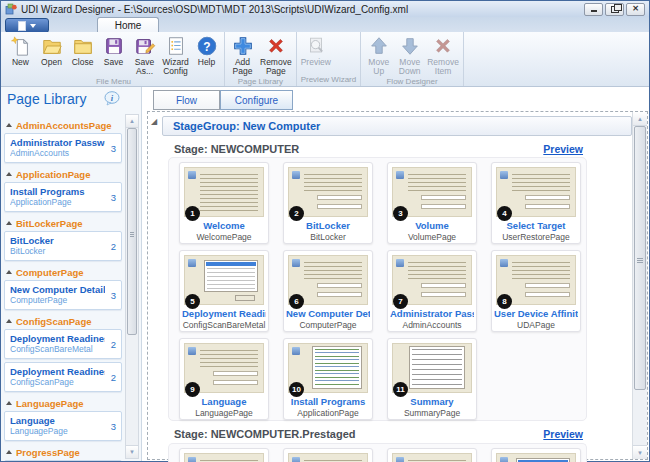 The width and height of the screenshot is (650, 462). Describe the element at coordinates (432, 413) in the screenshot. I see `page-card-type: SummaryPage` at that location.